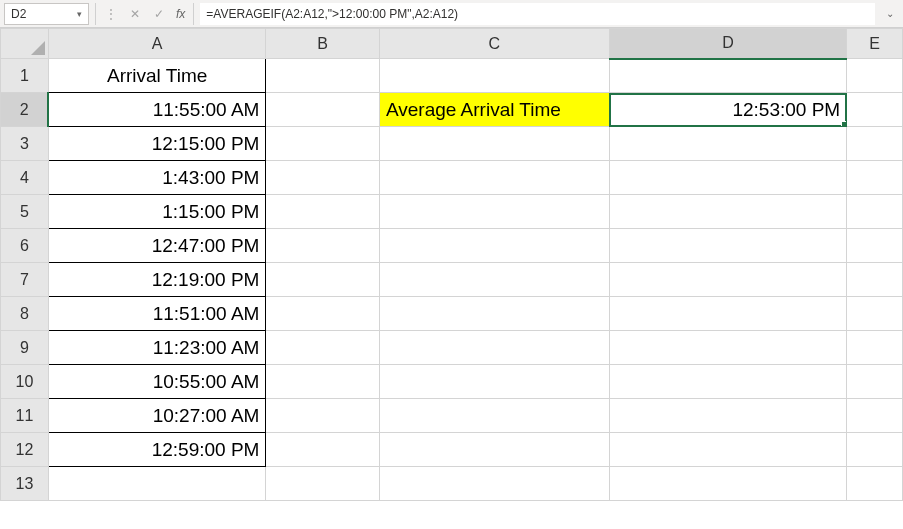  What do you see at coordinates (494, 450) in the screenshot?
I see `cell-C12` at bounding box center [494, 450].